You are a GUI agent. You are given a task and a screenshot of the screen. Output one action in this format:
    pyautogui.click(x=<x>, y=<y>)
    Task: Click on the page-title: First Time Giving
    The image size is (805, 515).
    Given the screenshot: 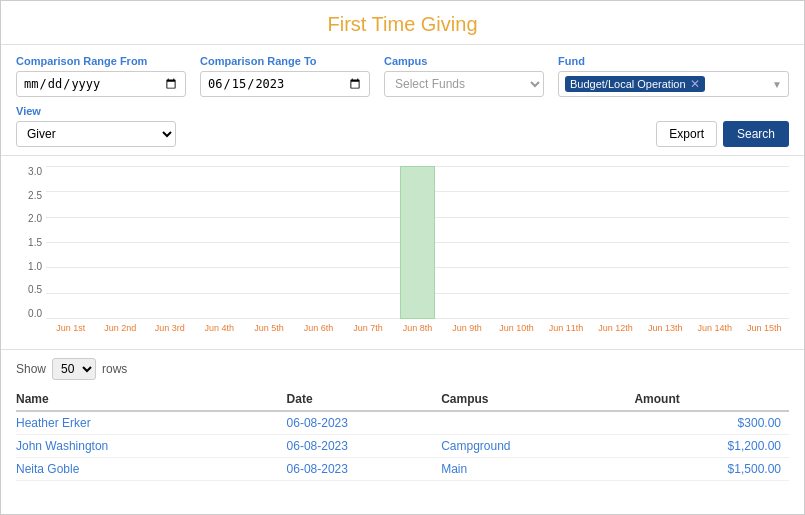 What is the action you would take?
    pyautogui.click(x=402, y=23)
    